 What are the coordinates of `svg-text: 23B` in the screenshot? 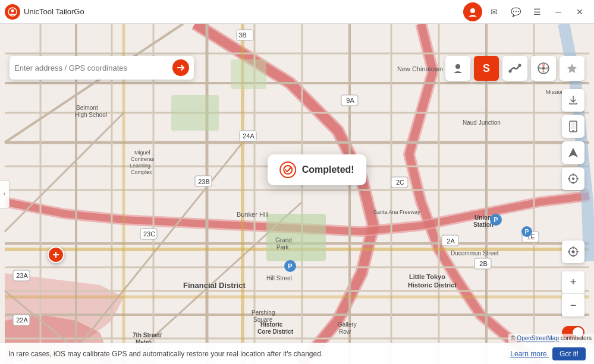 It's located at (204, 182).